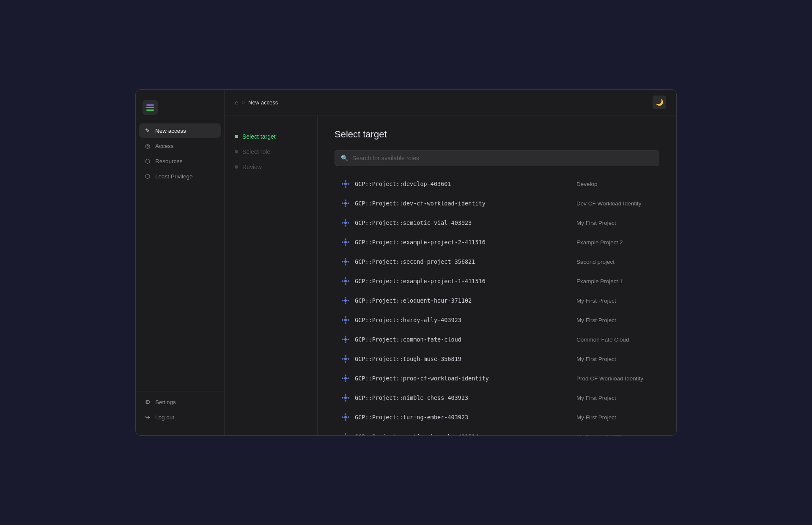 This screenshot has height=525, width=812. What do you see at coordinates (180, 257) in the screenshot?
I see `sidebar-nav: ✎New access◎Access⬡Resources⬡Least Privi…` at bounding box center [180, 257].